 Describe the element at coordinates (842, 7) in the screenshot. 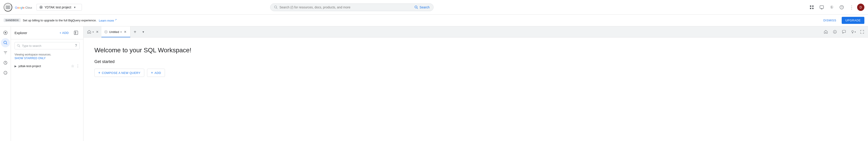

I see `help-button: ?` at that location.